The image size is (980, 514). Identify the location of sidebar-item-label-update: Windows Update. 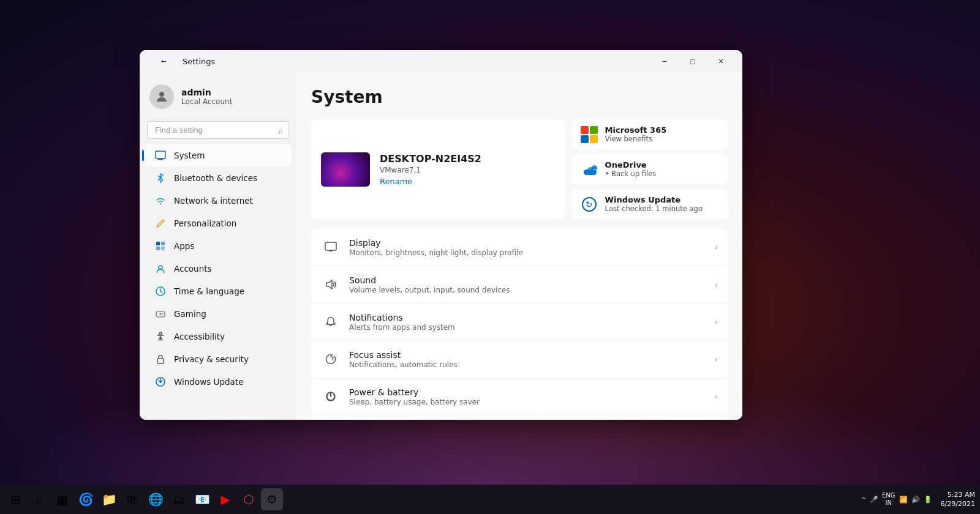
(208, 382).